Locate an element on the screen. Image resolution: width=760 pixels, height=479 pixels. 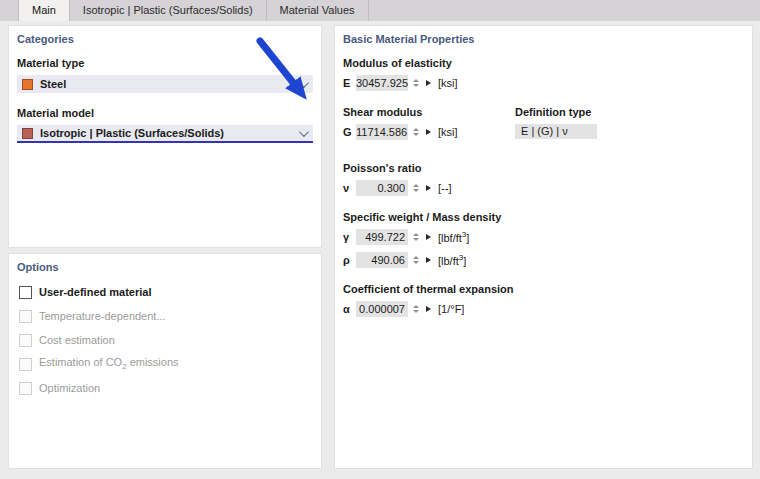
checkbox-row-cost-estimation: Cost estimation is located at coordinates (166, 340).